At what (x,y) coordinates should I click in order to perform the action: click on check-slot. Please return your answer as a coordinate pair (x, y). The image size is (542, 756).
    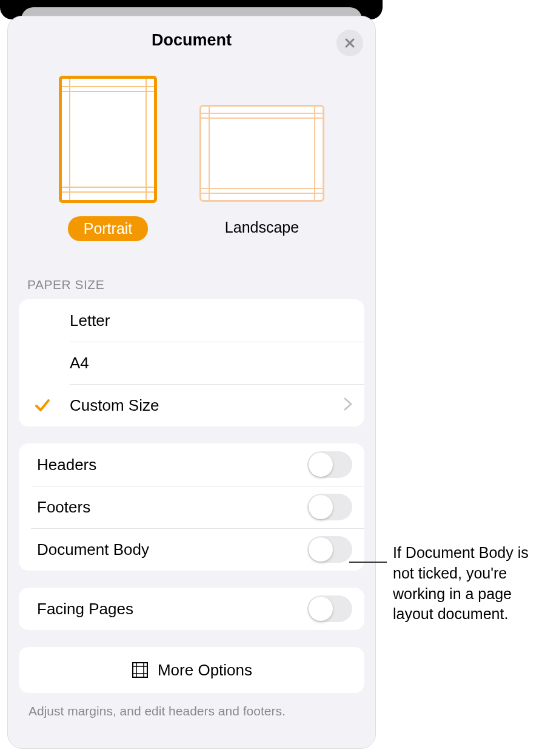
    Looking at the image, I should click on (50, 405).